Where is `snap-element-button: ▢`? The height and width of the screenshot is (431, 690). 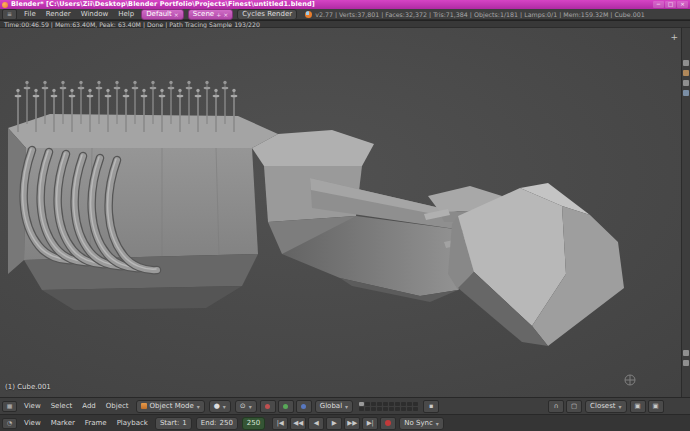 snap-element-button: ▢ is located at coordinates (574, 406).